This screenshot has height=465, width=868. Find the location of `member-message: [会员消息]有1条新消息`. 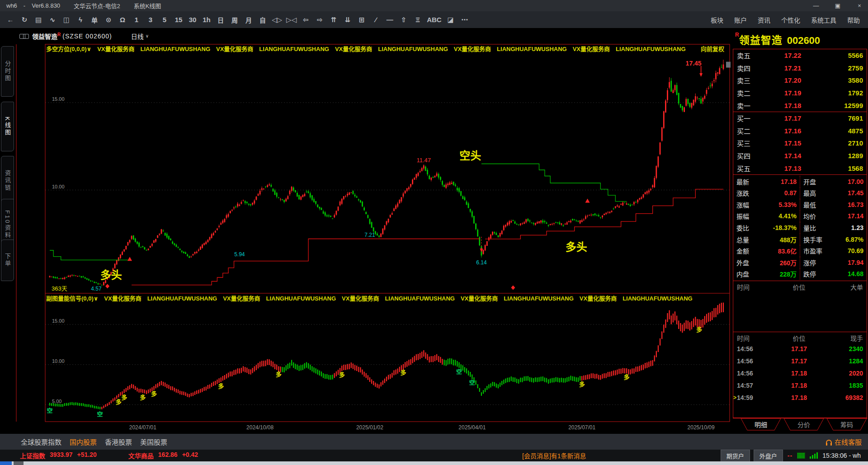

member-message: [会员消息]有1条新消息 is located at coordinates (554, 456).